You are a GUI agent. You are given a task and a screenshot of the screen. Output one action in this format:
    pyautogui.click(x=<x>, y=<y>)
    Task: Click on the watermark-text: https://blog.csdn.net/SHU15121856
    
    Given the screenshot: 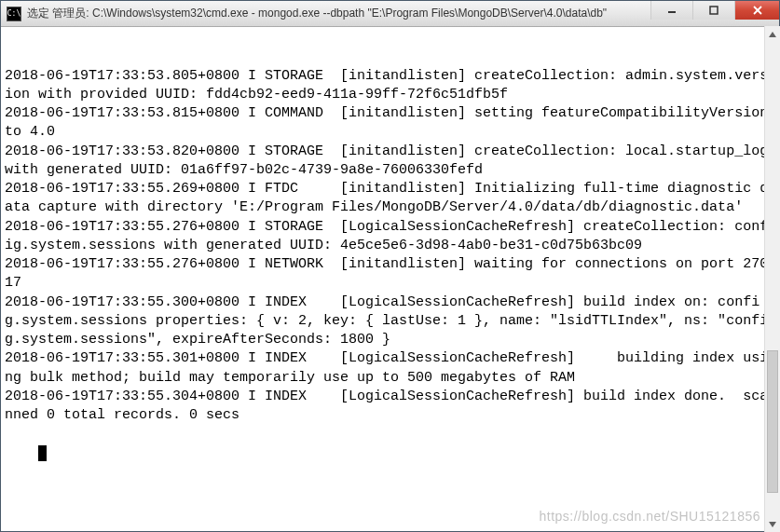 What is the action you would take?
    pyautogui.click(x=650, y=516)
    